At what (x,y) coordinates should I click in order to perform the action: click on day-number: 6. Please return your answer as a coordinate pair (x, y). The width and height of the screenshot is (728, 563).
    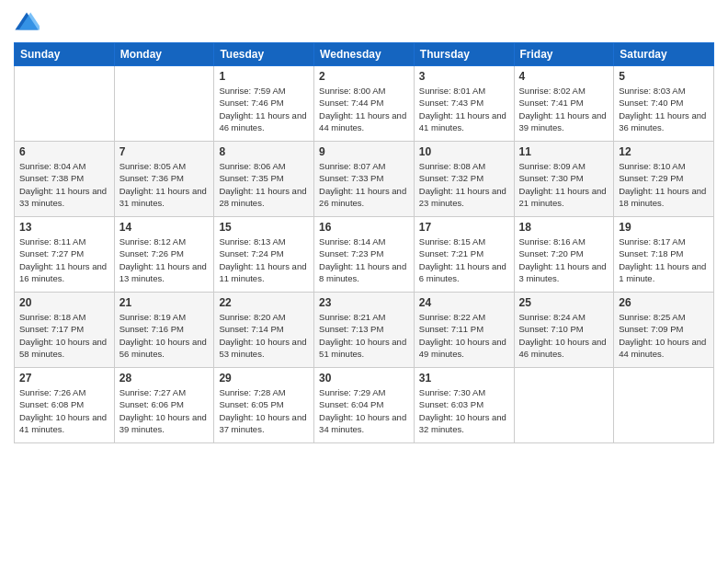
    Looking at the image, I should click on (64, 152).